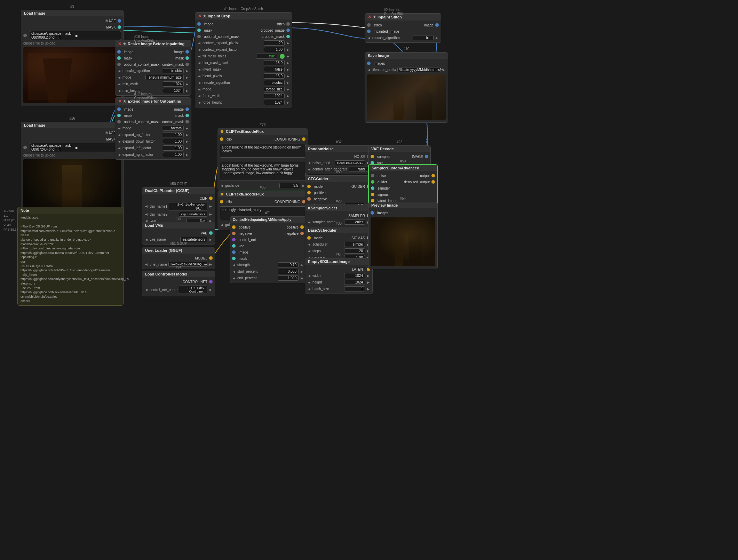 The height and width of the screenshot is (560, 738). What do you see at coordinates (373, 194) in the screenshot?
I see `port-sigmas-in` at bounding box center [373, 194].